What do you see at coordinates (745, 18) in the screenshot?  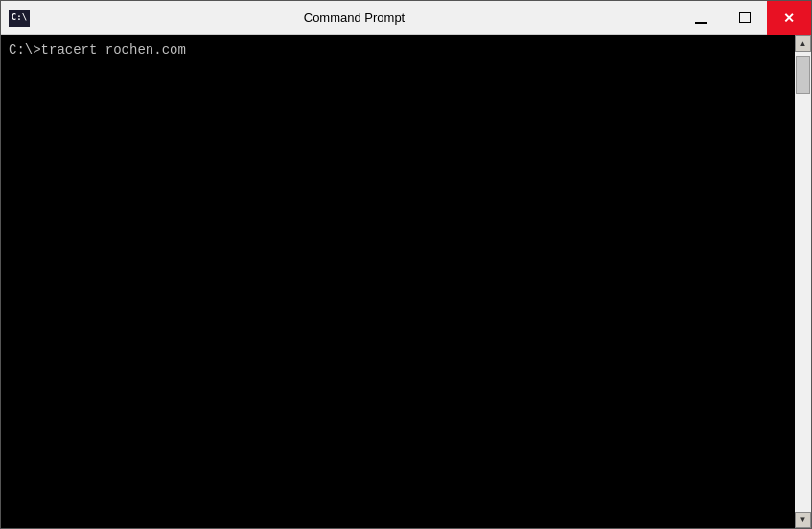 I see `maximize-button` at bounding box center [745, 18].